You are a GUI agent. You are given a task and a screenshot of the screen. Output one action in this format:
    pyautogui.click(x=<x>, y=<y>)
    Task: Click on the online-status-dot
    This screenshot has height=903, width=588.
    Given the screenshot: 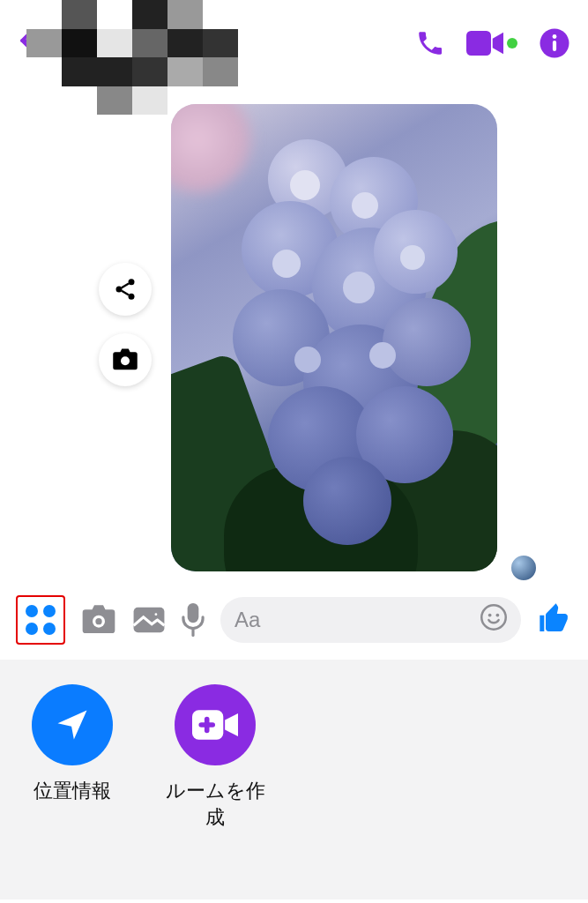 What is the action you would take?
    pyautogui.click(x=512, y=43)
    